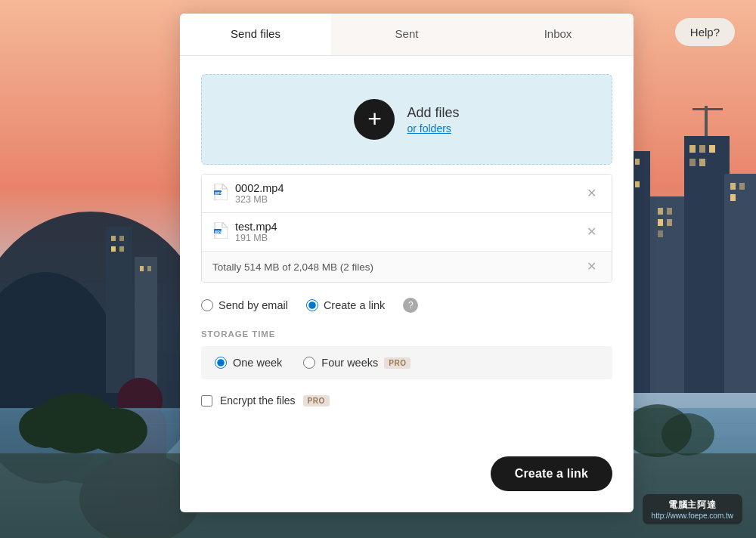  Describe the element at coordinates (405, 188) in the screenshot. I see `file-name: 0002.mp4` at that location.